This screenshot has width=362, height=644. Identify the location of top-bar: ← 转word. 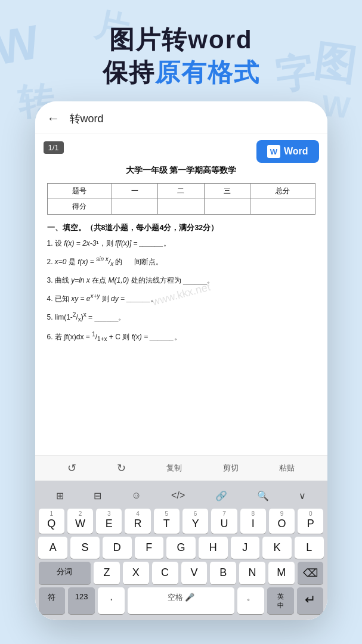
(181, 118).